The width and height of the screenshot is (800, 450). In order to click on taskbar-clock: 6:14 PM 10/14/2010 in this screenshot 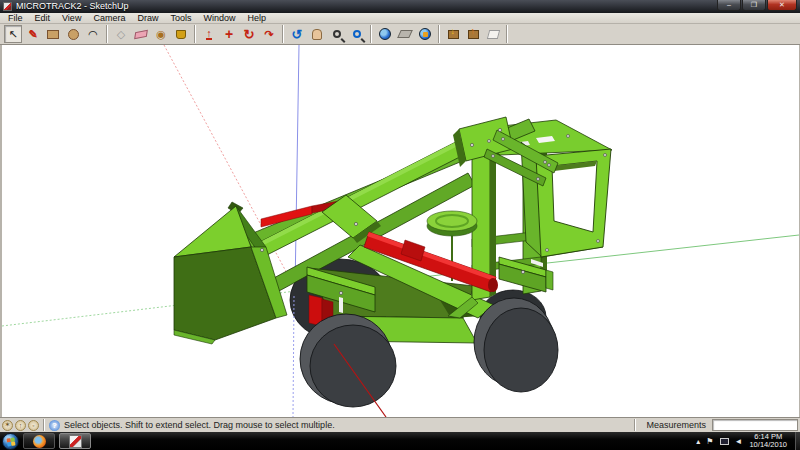, I will do `click(768, 441)`.